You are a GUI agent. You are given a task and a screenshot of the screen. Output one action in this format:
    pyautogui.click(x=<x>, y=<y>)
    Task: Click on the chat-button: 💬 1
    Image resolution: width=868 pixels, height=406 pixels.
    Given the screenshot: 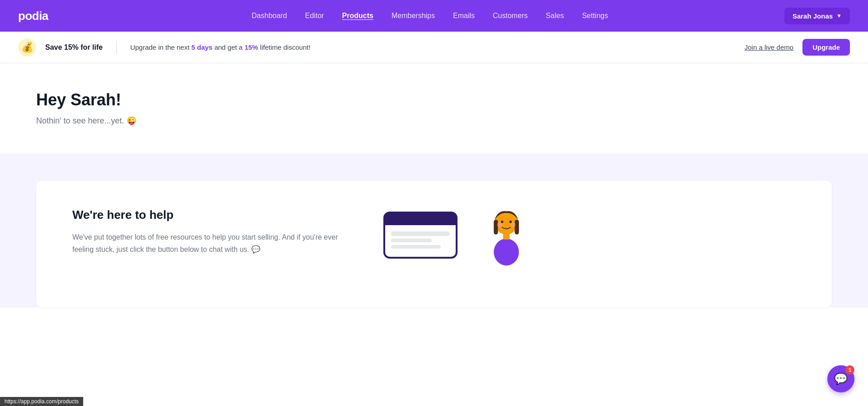 What is the action you would take?
    pyautogui.click(x=841, y=379)
    